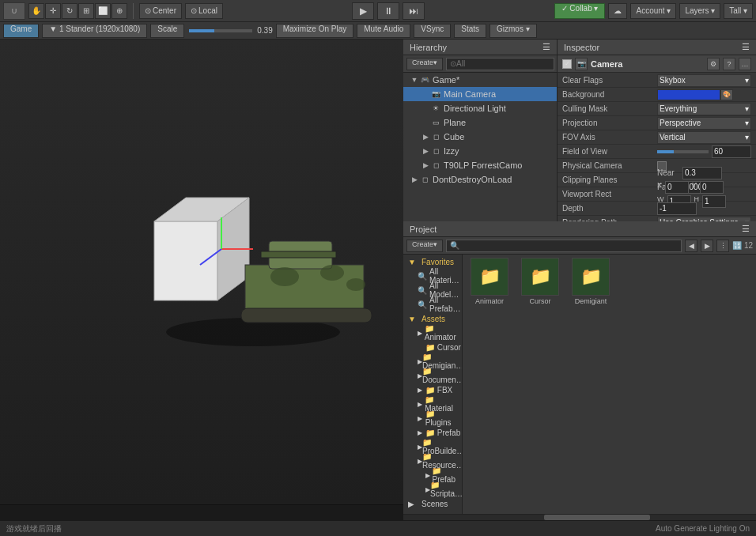 Image resolution: width=756 pixels, height=536 pixels. Describe the element at coordinates (656, 194) in the screenshot. I see `viewport-rect-row: Viewport Rect X Y W` at that location.